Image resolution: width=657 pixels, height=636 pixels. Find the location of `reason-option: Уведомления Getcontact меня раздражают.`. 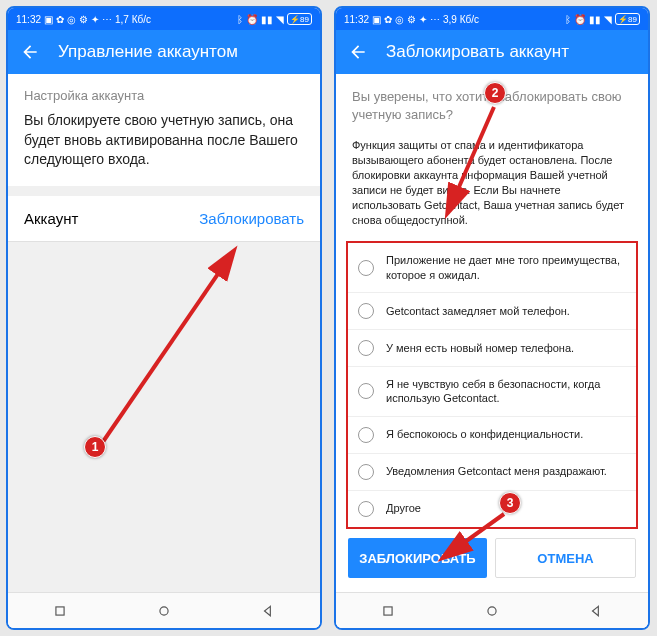

reason-option: Уведомления Getcontact меня раздражают. is located at coordinates (492, 472).